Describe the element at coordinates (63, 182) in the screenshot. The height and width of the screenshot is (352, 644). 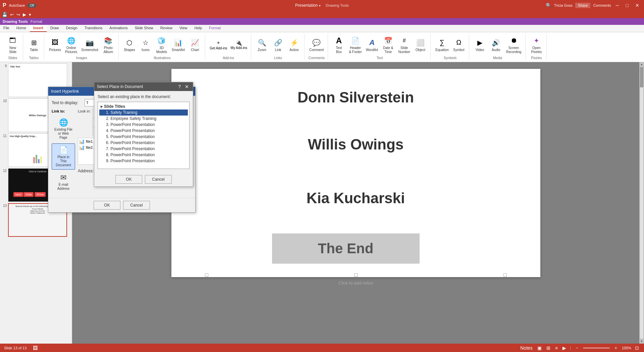
I see `link-type-email: ✉ E-mail Address` at that location.